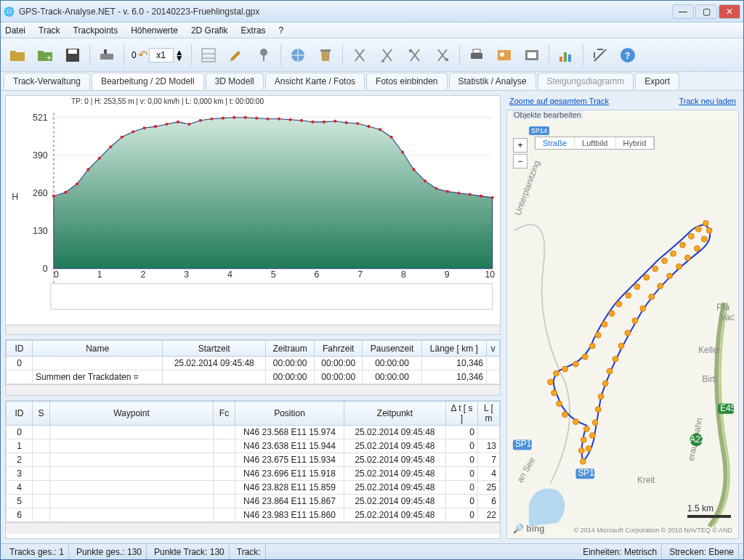 The width and height of the screenshot is (744, 560). What do you see at coordinates (493, 349) in the screenshot?
I see `col-v: v` at bounding box center [493, 349].